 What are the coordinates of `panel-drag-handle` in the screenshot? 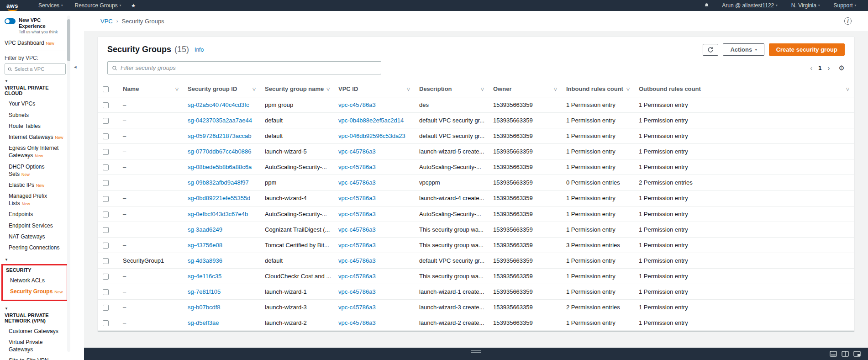 It's located at (476, 352).